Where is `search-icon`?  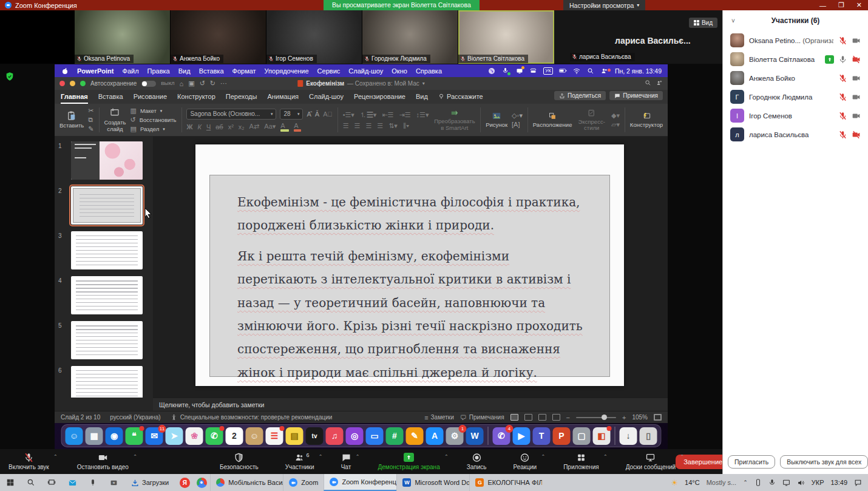
search-icon is located at coordinates (648, 84).